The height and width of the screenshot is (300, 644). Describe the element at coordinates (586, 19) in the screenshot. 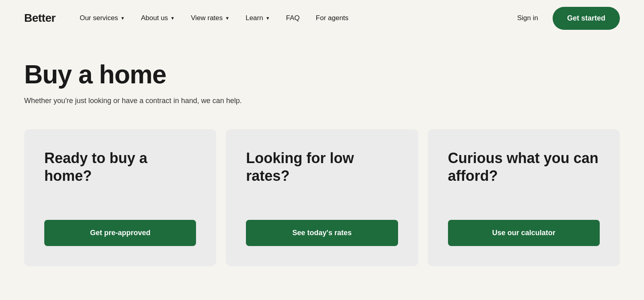

I see `get-started-button: Get started` at that location.